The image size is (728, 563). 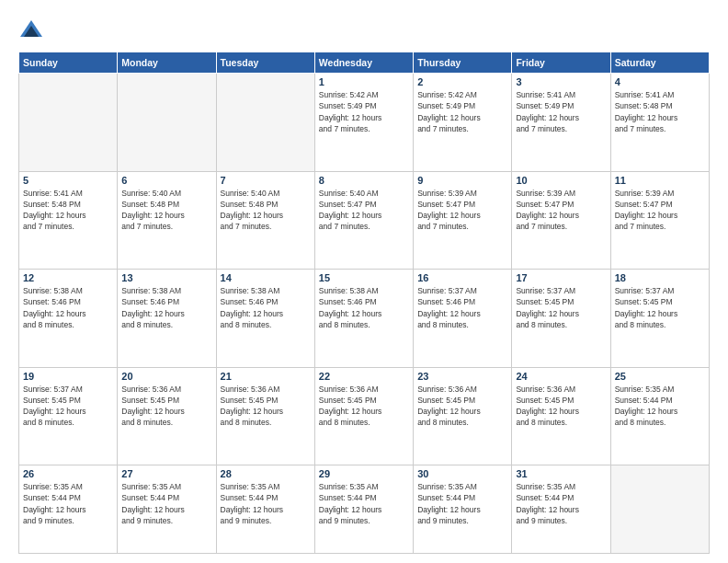 What do you see at coordinates (561, 123) in the screenshot?
I see `calendar-day-3: 3Sunrise: 5:41 AM Sunset: 5:49 PM Daylig…` at bounding box center [561, 123].